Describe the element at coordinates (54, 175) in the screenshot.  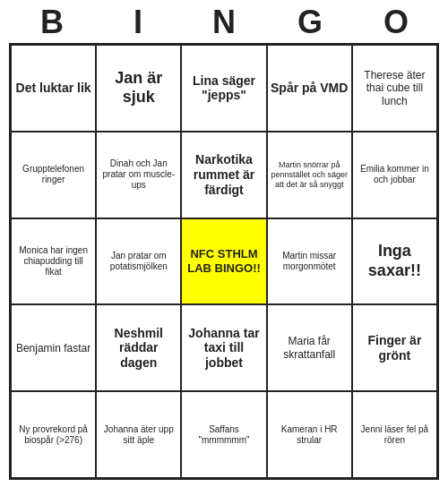
I see `cell-5: Grupptelefonen ringer` at that location.